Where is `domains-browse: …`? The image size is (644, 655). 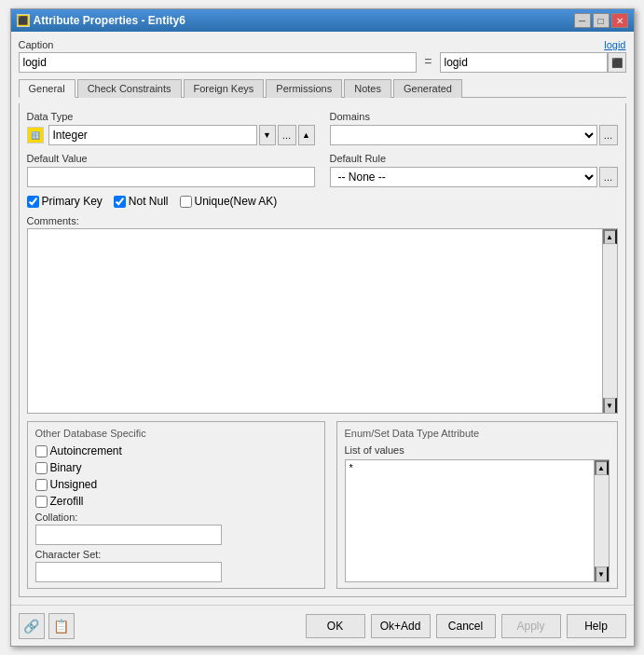
domains-browse: … is located at coordinates (609, 135).